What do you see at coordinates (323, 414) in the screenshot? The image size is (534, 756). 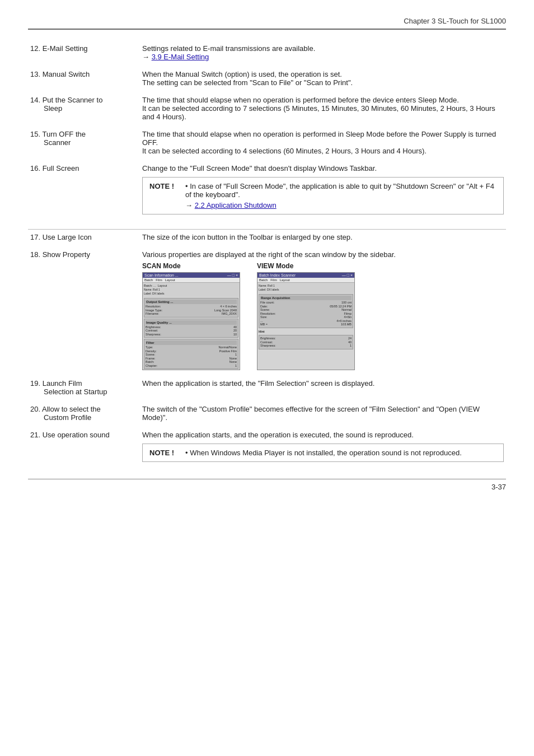 I see `item-desc: The switch of the "Custom Profile" becom…` at bounding box center [323, 414].